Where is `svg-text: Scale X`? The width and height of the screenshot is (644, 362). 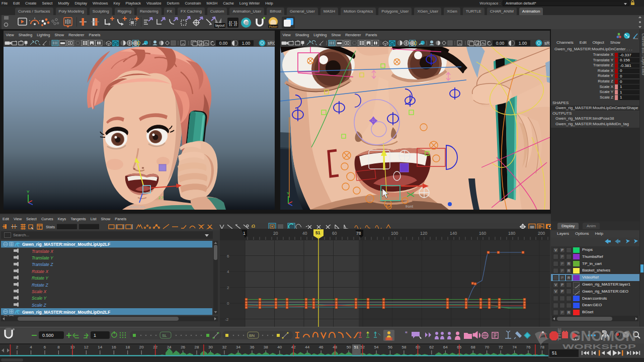 svg-text: Scale X is located at coordinates (39, 292).